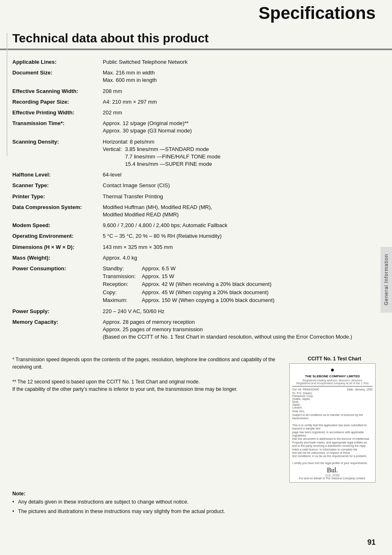 The image size is (392, 555). Describe the element at coordinates (237, 91) in the screenshot. I see `spec-value: 208 mm` at that location.